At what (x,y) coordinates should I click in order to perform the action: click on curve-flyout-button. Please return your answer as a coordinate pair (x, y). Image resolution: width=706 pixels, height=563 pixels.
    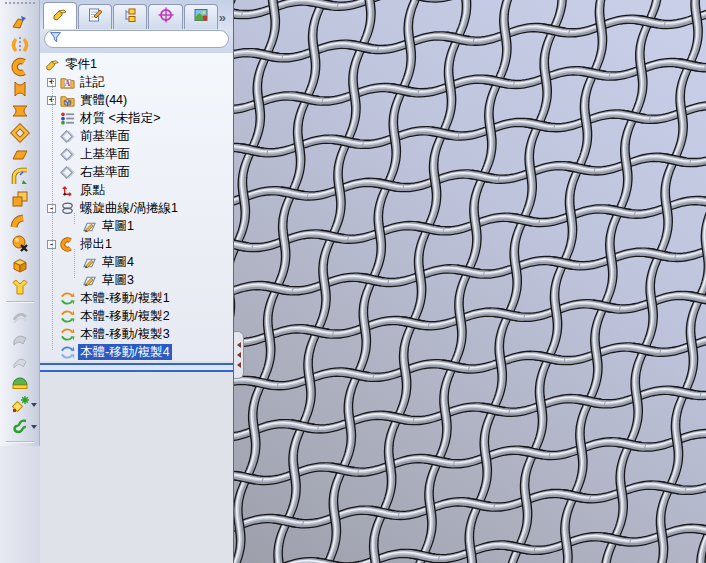
    Looking at the image, I should click on (20, 405).